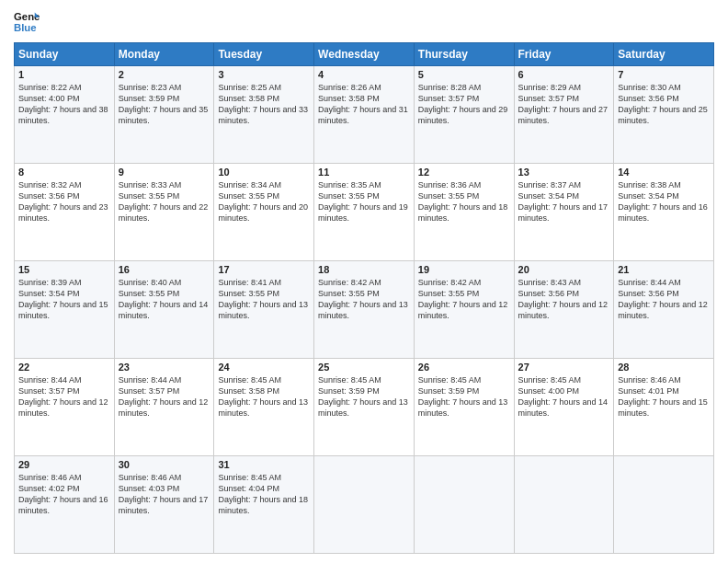  Describe the element at coordinates (364, 270) in the screenshot. I see `day-number: 18` at that location.